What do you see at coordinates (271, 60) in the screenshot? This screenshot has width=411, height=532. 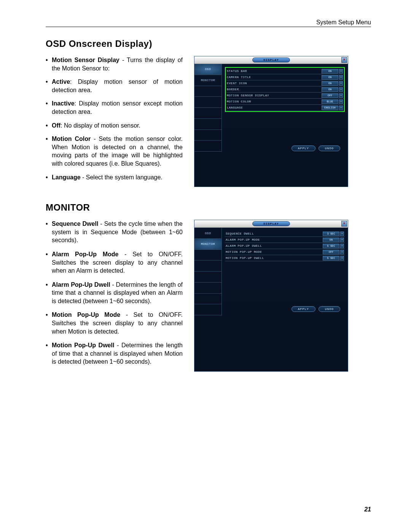 I see `dvr1-titlebar: DISPLAY ×` at bounding box center [271, 60].